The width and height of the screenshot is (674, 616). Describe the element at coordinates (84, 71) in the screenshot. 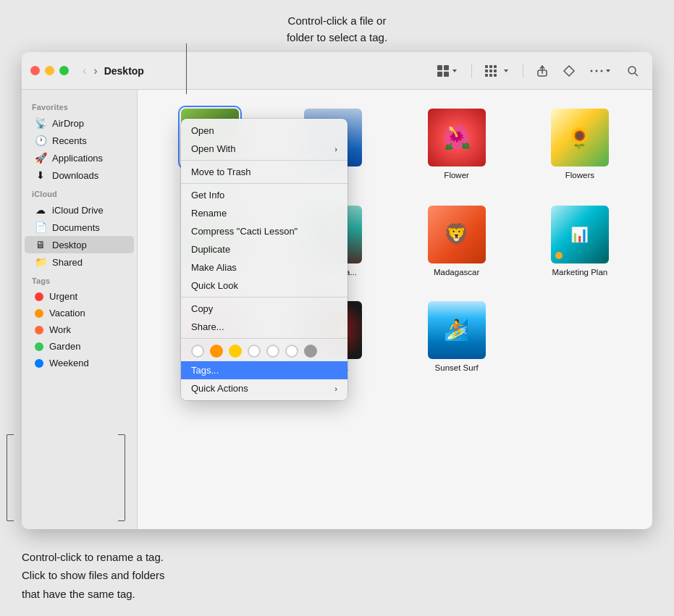

I see `back-button: ‹` at that location.